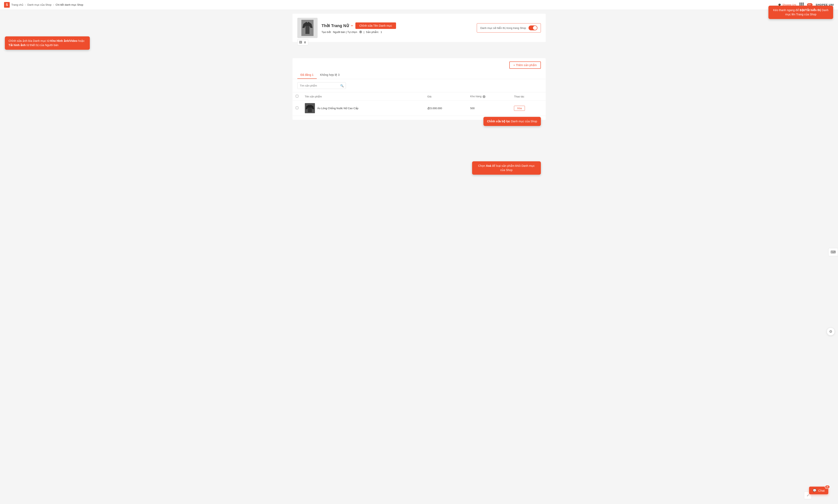  What do you see at coordinates (819, 490) in the screenshot?
I see `chat-button: 25 💬 Chat` at bounding box center [819, 490].